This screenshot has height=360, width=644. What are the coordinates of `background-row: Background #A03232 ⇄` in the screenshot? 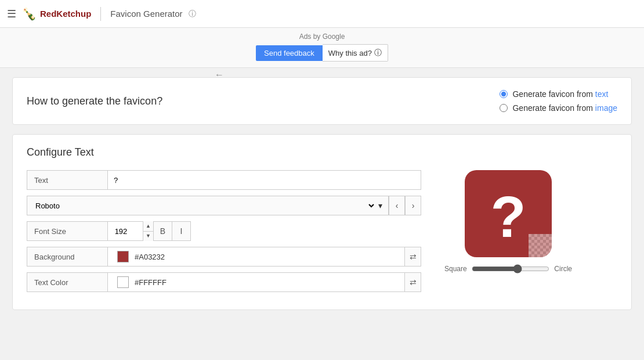 It's located at (224, 257).